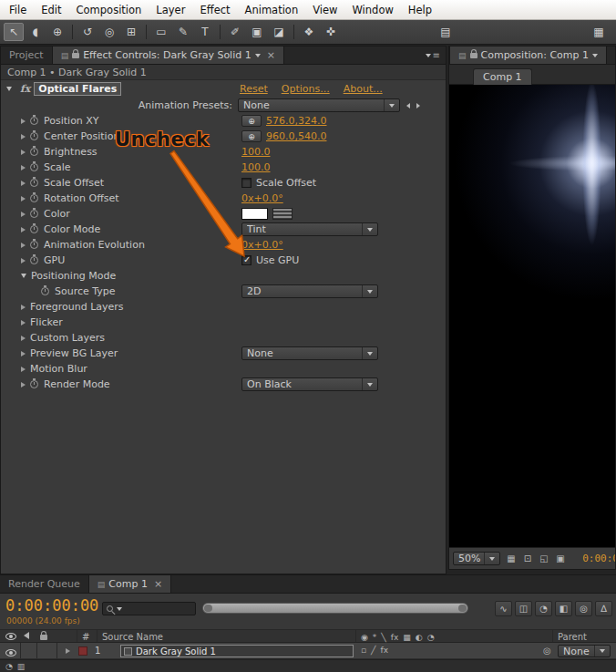 This screenshot has height=672, width=616. I want to click on layer-twirl-icon, so click(67, 651).